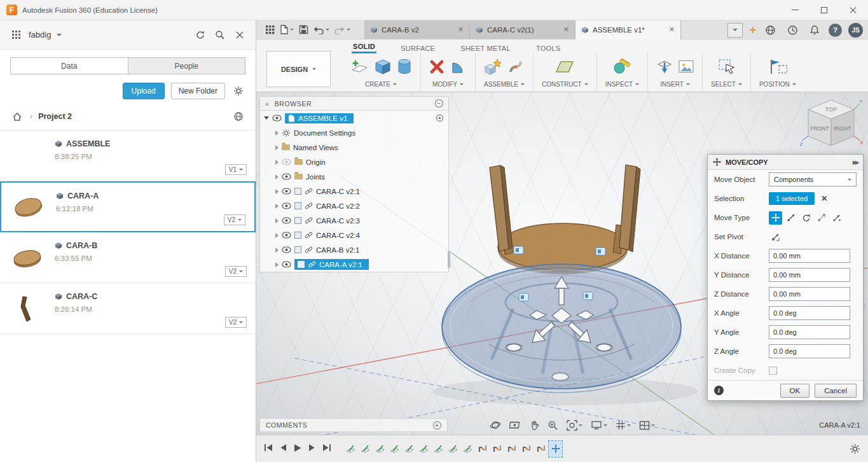  What do you see at coordinates (719, 391) in the screenshot?
I see `dialog-info-icon: i` at bounding box center [719, 391].